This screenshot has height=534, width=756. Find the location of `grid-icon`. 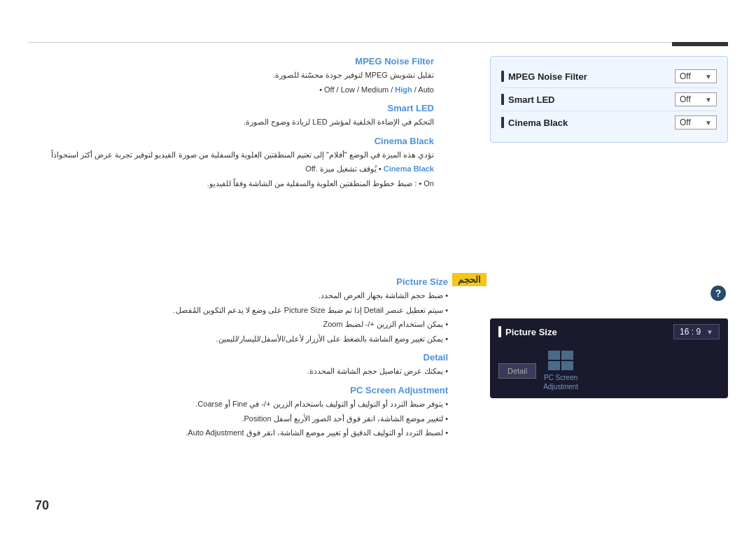

grid-icon is located at coordinates (561, 360).